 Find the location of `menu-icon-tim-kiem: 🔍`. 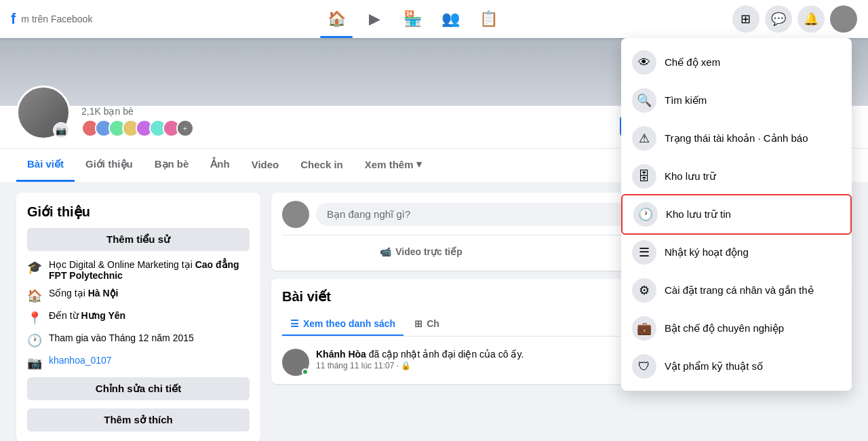

menu-icon-tim-kiem: 🔍 is located at coordinates (644, 100).